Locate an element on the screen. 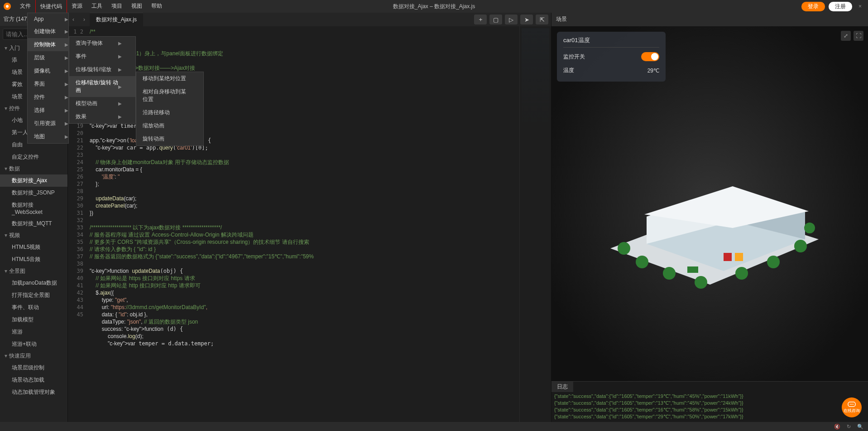  status-refresh-icon: ↻ is located at coordinates (849, 427).